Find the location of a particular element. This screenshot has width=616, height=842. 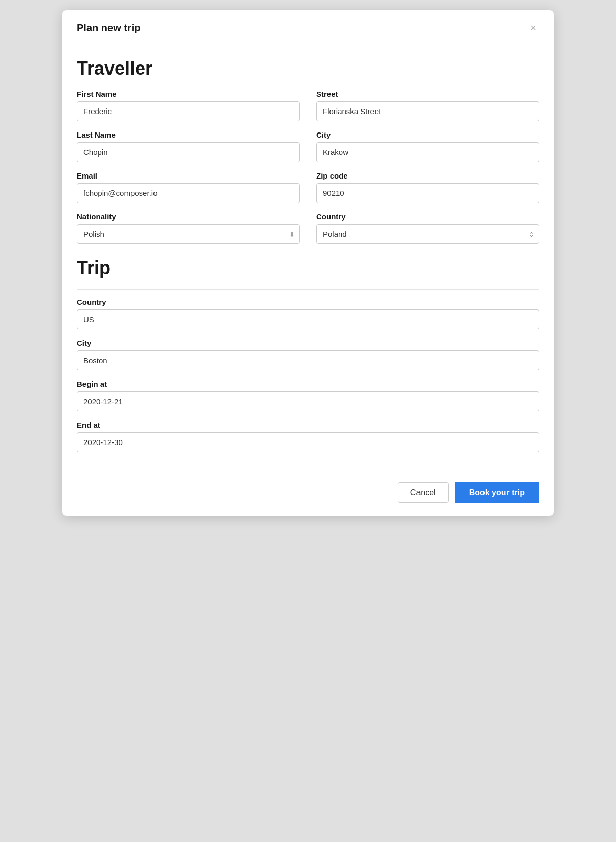

begin-at-group: Begin at is located at coordinates (308, 395).